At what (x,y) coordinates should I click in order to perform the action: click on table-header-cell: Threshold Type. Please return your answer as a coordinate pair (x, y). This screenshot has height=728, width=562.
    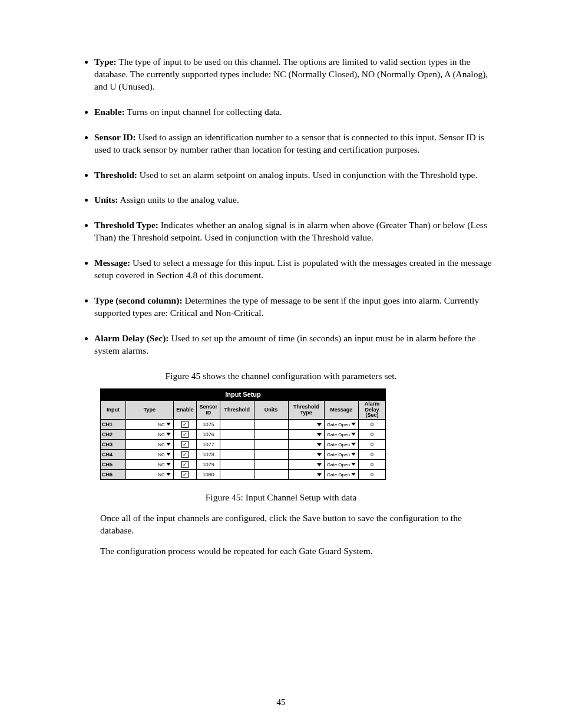
    Looking at the image, I should click on (306, 410).